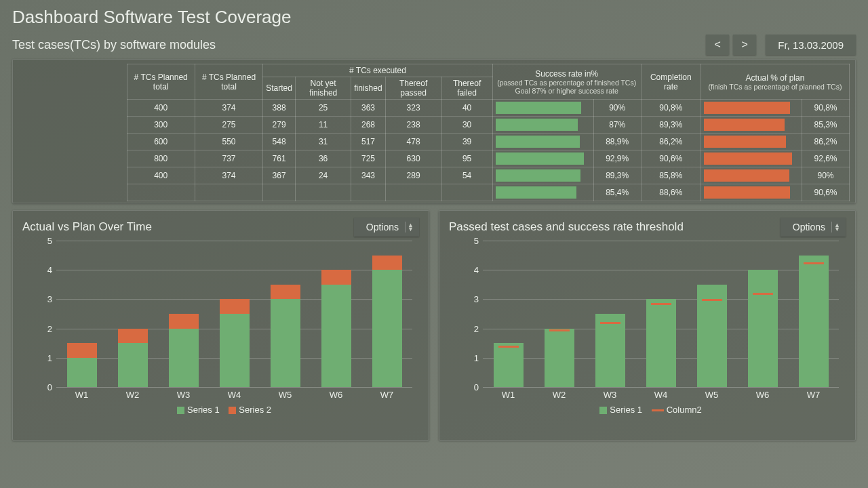 This screenshot has width=868, height=488. What do you see at coordinates (826, 192) in the screenshot?
I see `plan-pct: 90,6%` at bounding box center [826, 192].